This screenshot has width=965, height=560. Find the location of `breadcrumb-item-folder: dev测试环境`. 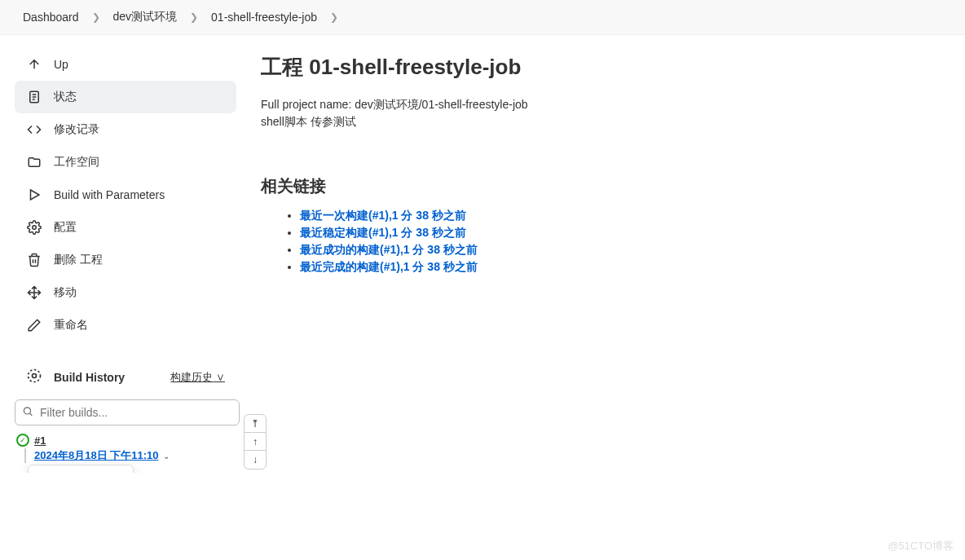

breadcrumb-item-folder: dev测试环境 is located at coordinates (145, 17).